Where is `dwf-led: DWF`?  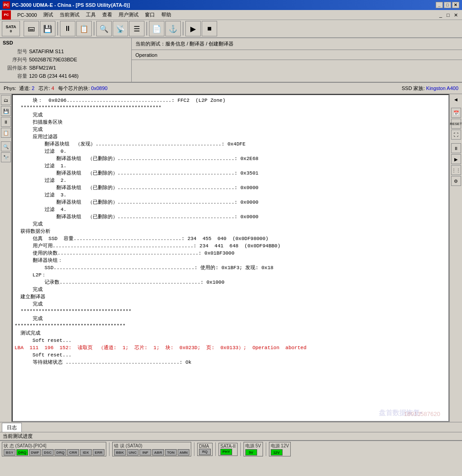
dwf-led: DWF is located at coordinates (35, 452).